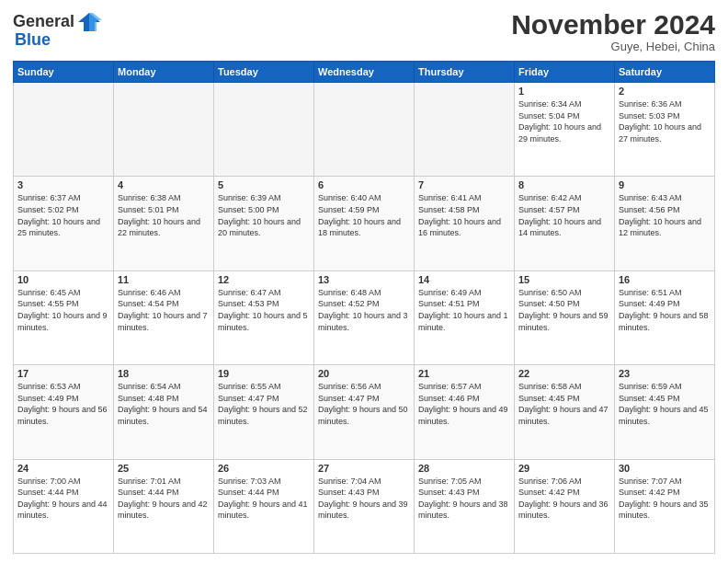 The image size is (728, 563). What do you see at coordinates (364, 412) in the screenshot?
I see `calendar-day-cell: 20Sunrise: 6:56 AM Sunset: 4:47 PM Dayli…` at bounding box center [364, 412].